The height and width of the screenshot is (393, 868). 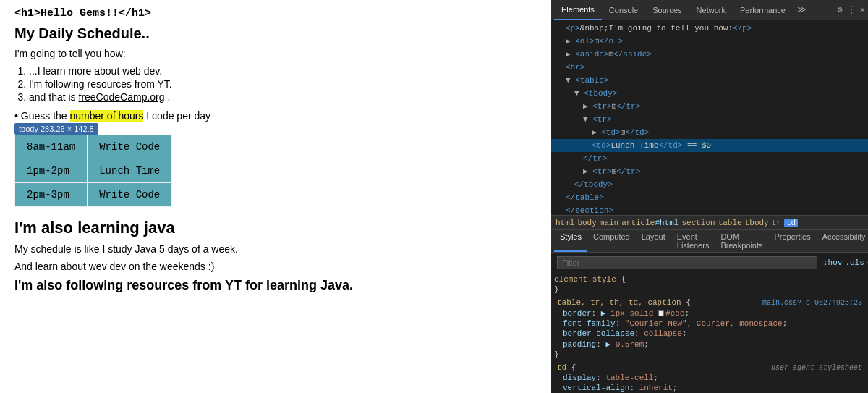 I want to click on filter-row: :hov .cls + ⧉ ≡, so click(x=710, y=263).